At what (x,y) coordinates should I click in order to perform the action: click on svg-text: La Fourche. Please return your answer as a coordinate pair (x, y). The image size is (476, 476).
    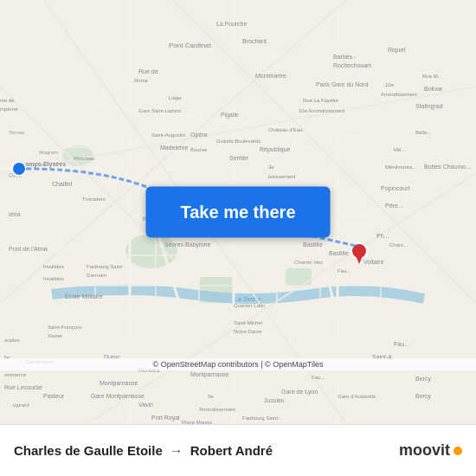
    Looking at the image, I should click on (232, 24).